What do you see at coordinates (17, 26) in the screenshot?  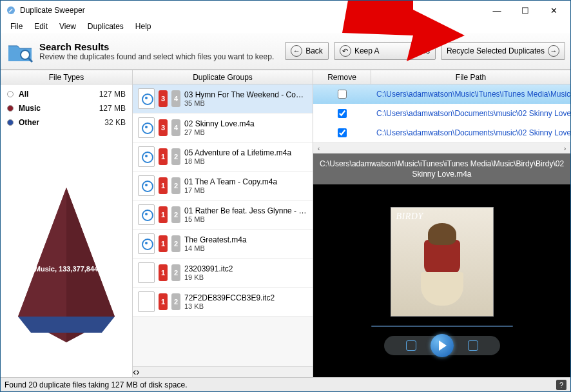 I see `menu-file: File` at bounding box center [17, 26].